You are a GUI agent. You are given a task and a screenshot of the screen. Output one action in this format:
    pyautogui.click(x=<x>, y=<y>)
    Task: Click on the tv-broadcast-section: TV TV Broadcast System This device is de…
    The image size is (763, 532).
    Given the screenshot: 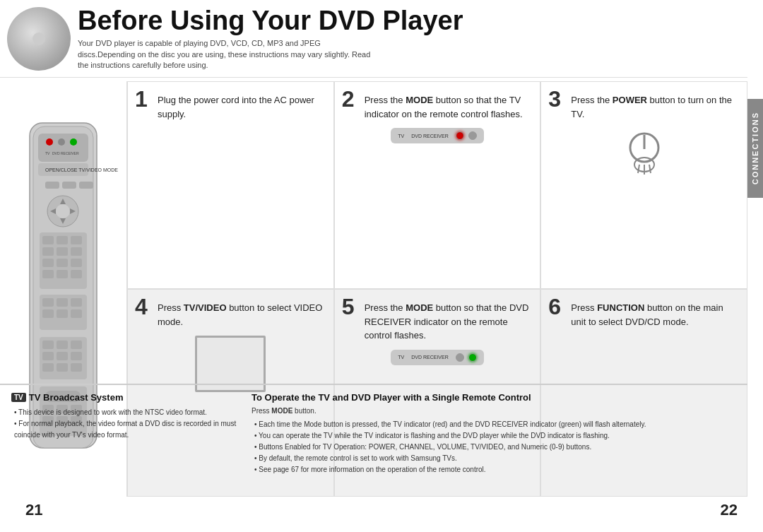 What is the action you would take?
    pyautogui.click(x=124, y=441)
    